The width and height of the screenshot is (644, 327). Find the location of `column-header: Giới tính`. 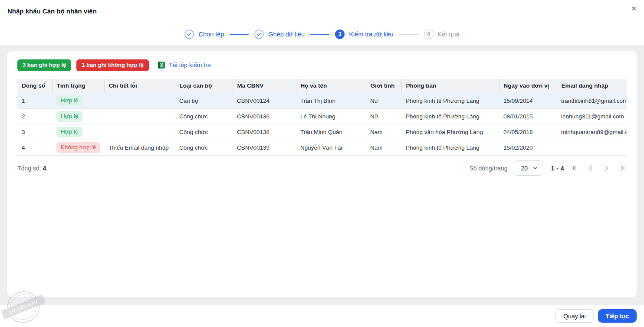

column-header: Giới tính is located at coordinates (384, 86).